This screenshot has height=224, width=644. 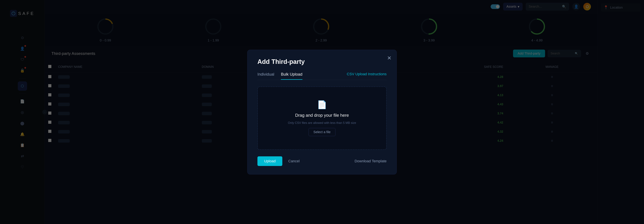 What do you see at coordinates (366, 76) in the screenshot?
I see `csv-instructions-link: CSV Upload Instructions` at bounding box center [366, 76].